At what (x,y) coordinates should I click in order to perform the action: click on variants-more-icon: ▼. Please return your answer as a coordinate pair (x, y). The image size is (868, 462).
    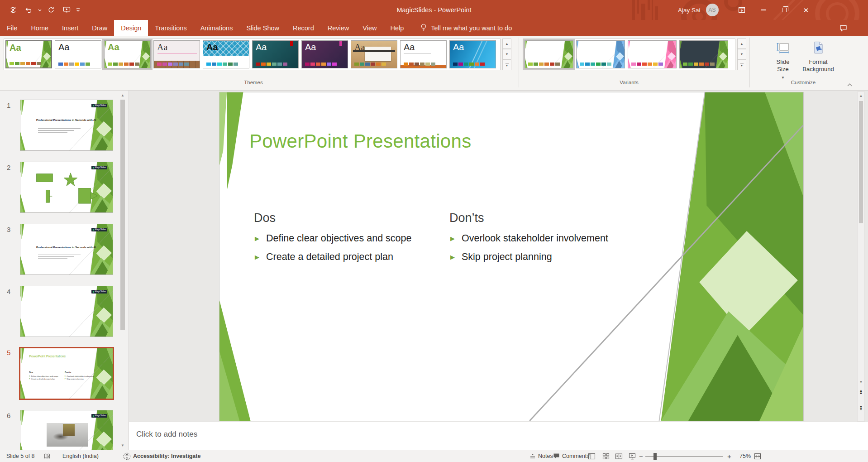
    Looking at the image, I should click on (742, 65).